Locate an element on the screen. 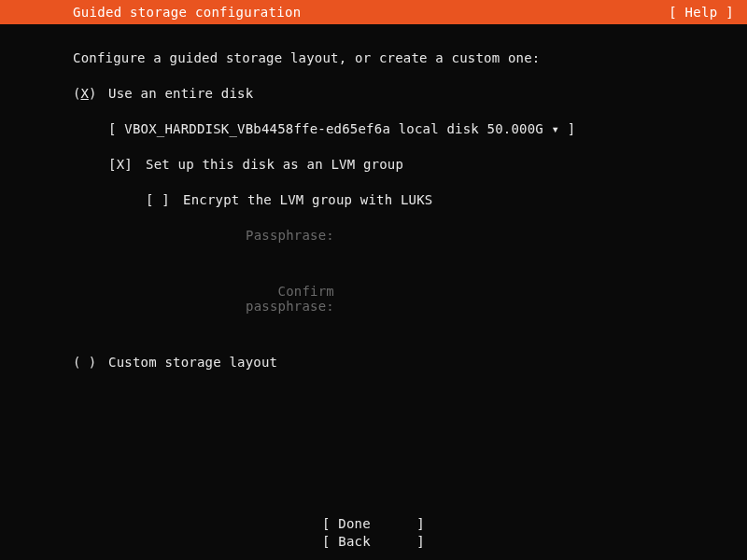 Image resolution: width=747 pixels, height=560 pixels. encrypt-checkbox: [ ] is located at coordinates (164, 200).